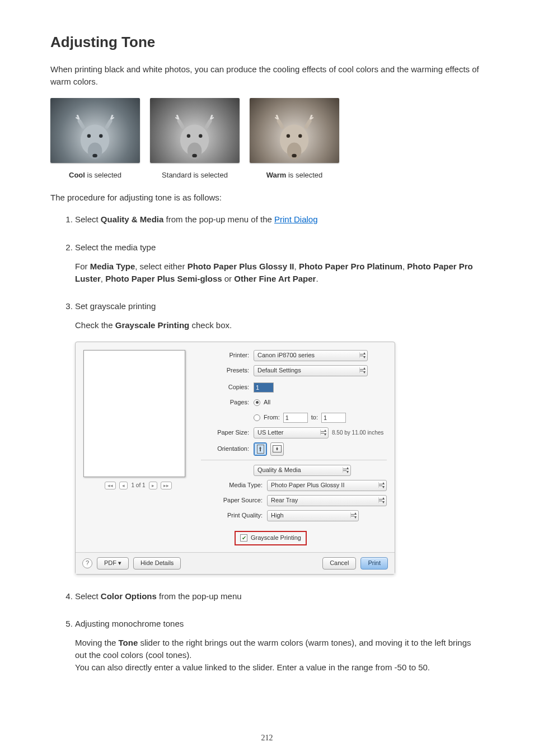 This screenshot has width=534, height=756. Describe the element at coordinates (267, 198) in the screenshot. I see `procedure-intro: The procedure for adjusting tone is as f…` at that location.